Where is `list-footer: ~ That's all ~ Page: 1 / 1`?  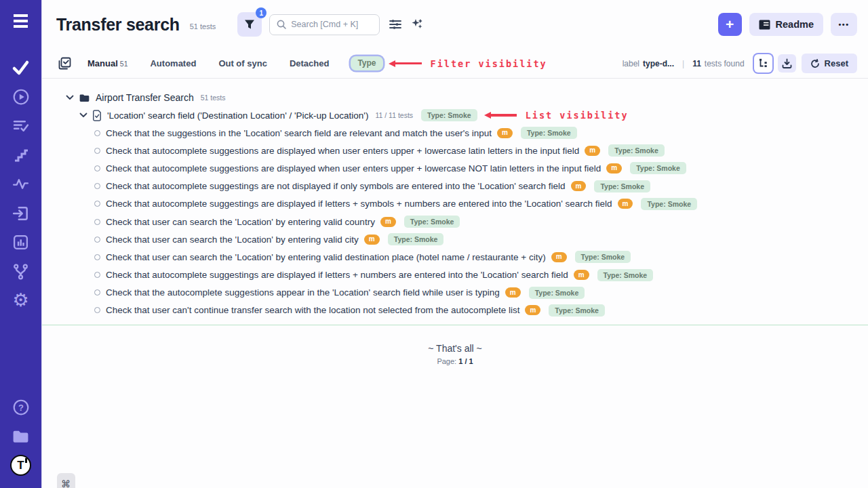
list-footer: ~ That's all ~ Page: 1 / 1 is located at coordinates (455, 354).